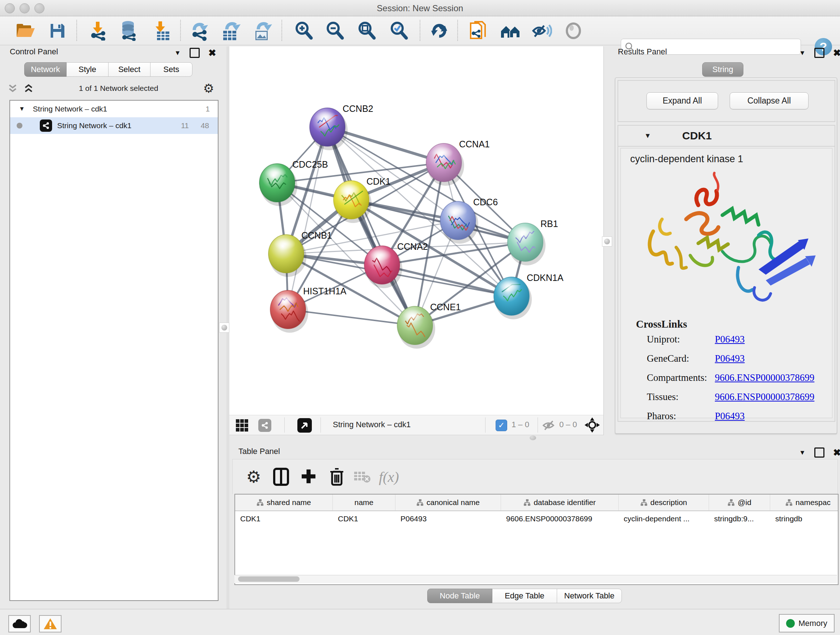 The image size is (840, 635). What do you see at coordinates (58, 31) in the screenshot?
I see `save-session-button` at bounding box center [58, 31].